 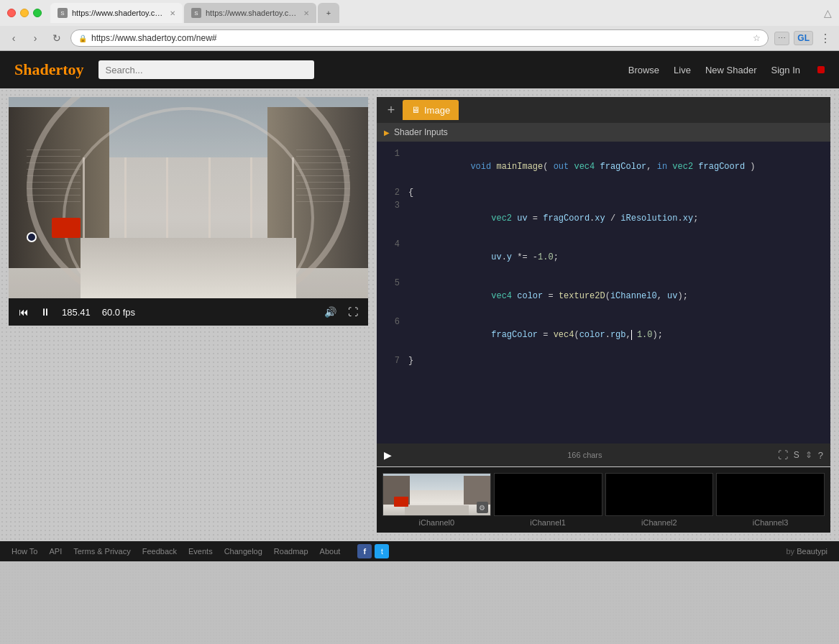 I want to click on browser-tab-2: S https://www.shadertoy.com/ne ✕, so click(x=250, y=13).